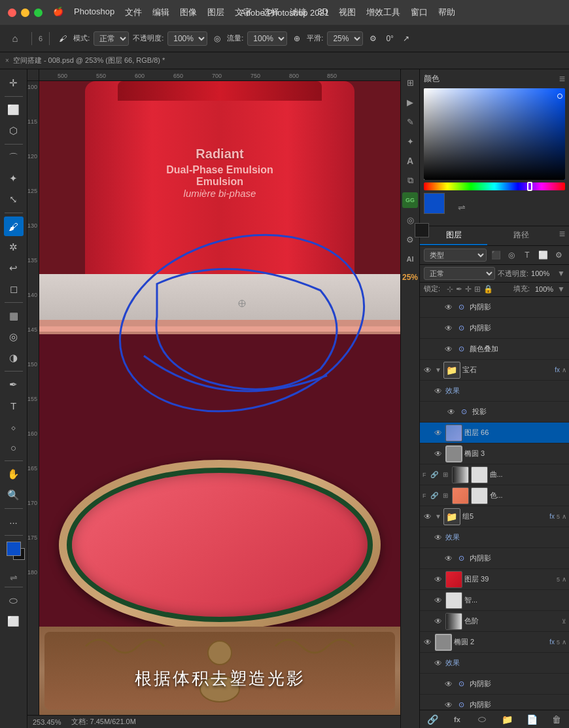 The image size is (569, 728). What do you see at coordinates (494, 349) in the screenshot?
I see `layer-item: 👁 ⊙ 颜色叠加` at bounding box center [494, 349].